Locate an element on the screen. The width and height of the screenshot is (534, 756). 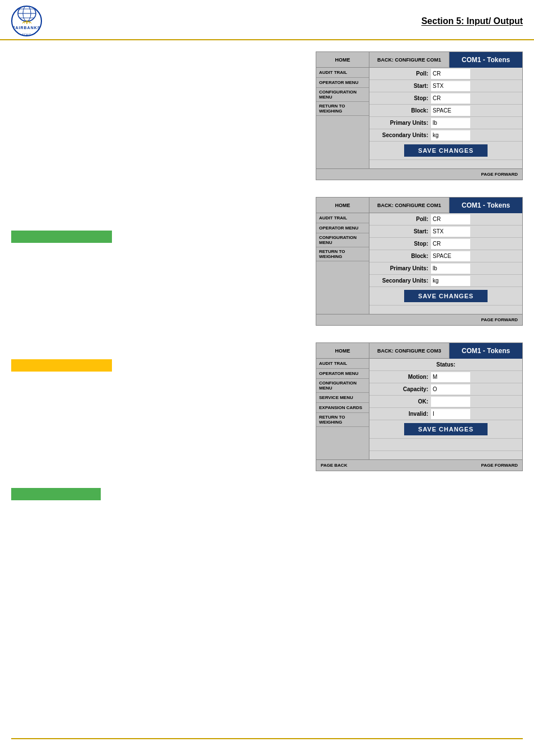
home-cell-3: HOME is located at coordinates (343, 351).